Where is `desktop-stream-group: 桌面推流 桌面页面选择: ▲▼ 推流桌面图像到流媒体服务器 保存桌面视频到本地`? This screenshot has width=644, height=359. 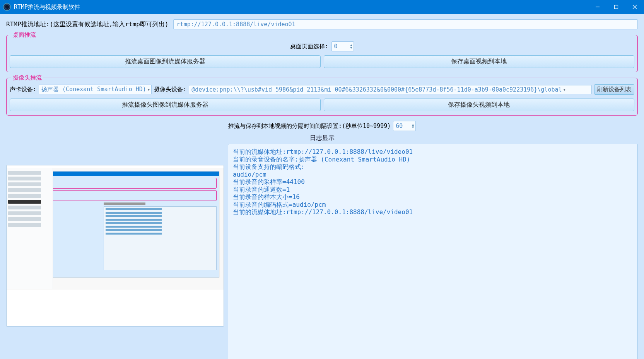
desktop-stream-group: 桌面推流 桌面页面选择: ▲▼ 推流桌面图像到流媒体服务器 保存桌面视频到本地 is located at coordinates (322, 53).